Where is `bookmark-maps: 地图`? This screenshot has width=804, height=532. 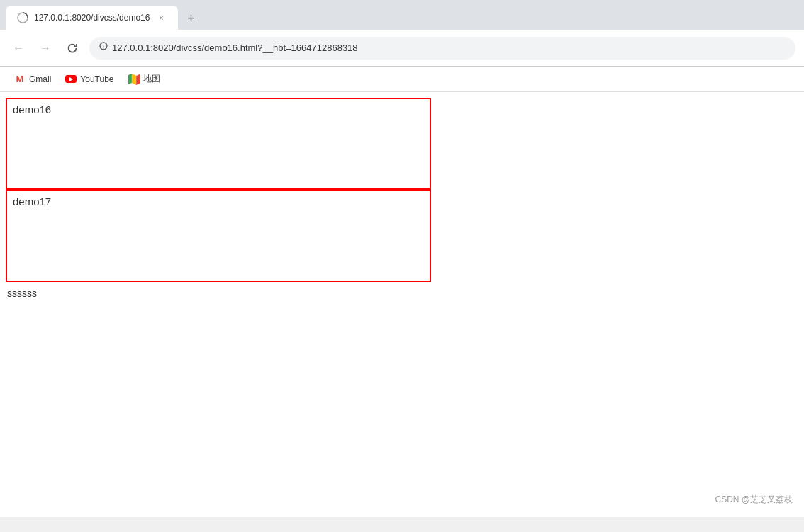
bookmark-maps: 地图 is located at coordinates (145, 79).